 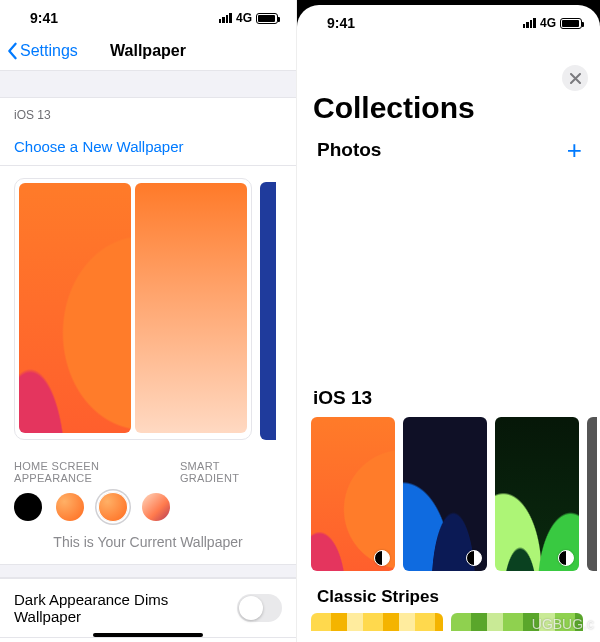 What do you see at coordinates (148, 18) in the screenshot?
I see `status-bar: 9:41 4G` at bounding box center [148, 18].